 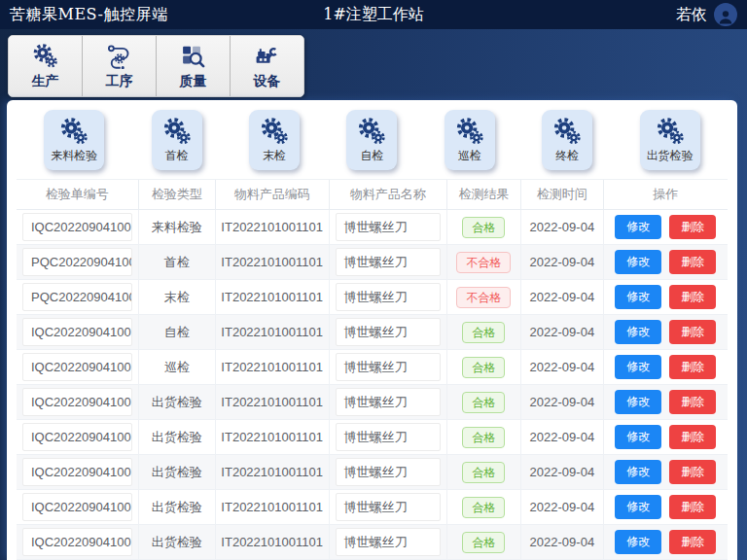 What do you see at coordinates (194, 82) in the screenshot?
I see `tab-label: 质量` at bounding box center [194, 82].